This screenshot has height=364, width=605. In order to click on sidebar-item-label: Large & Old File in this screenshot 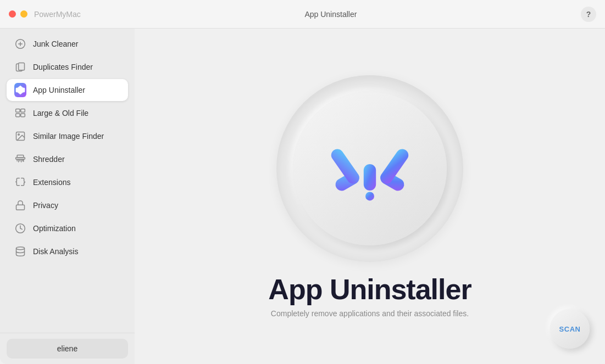, I will do `click(60, 113)`.